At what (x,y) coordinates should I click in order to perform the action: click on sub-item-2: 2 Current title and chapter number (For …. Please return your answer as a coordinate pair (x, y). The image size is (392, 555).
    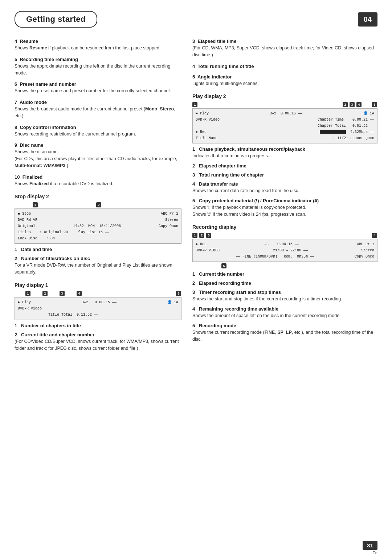
    Looking at the image, I should click on (98, 342).